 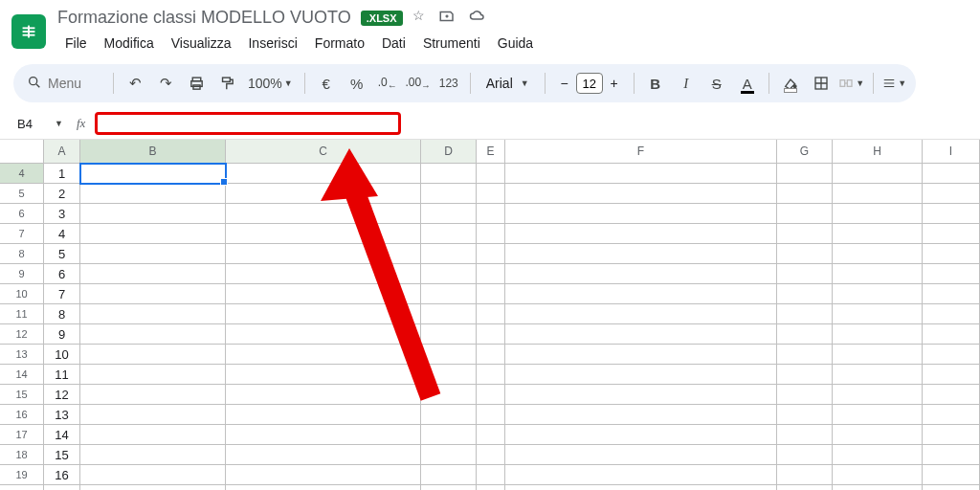 I want to click on cell-D7, so click(x=449, y=234).